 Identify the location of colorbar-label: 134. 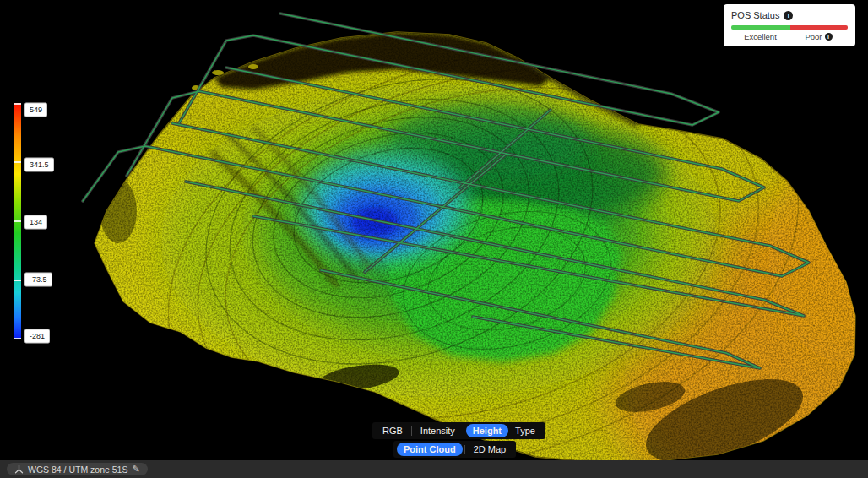
(35, 223).